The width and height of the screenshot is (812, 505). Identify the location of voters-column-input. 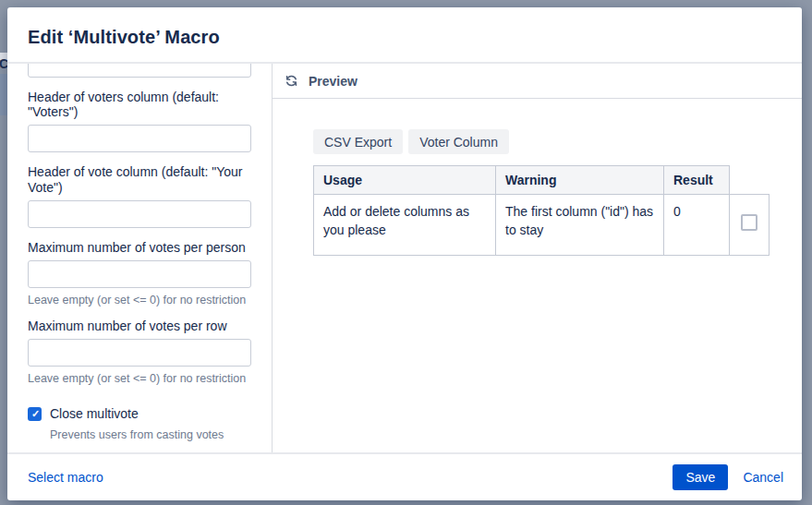
(139, 138).